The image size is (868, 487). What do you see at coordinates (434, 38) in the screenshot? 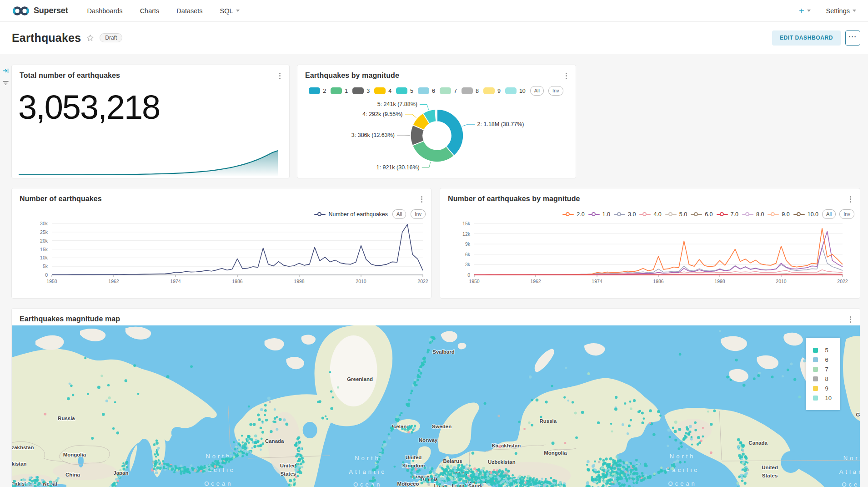
I see `dashboard-header: Earthquakes Draft EDIT DASHBOARD ···` at bounding box center [434, 38].